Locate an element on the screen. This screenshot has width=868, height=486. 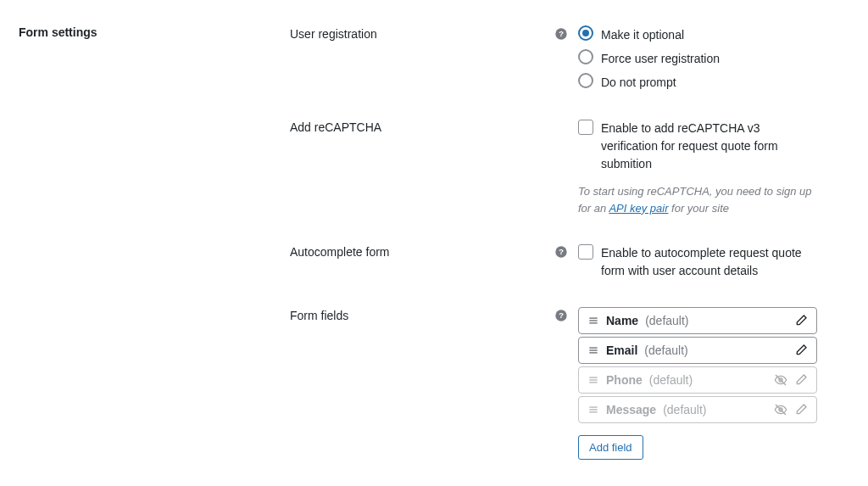
checkbox-autocomplete is located at coordinates (586, 252).